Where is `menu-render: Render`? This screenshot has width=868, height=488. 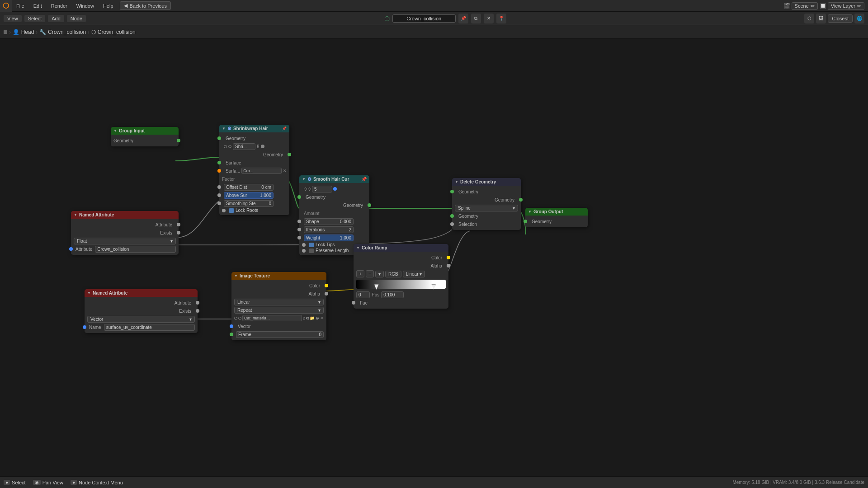
menu-render: Render is located at coordinates (59, 5).